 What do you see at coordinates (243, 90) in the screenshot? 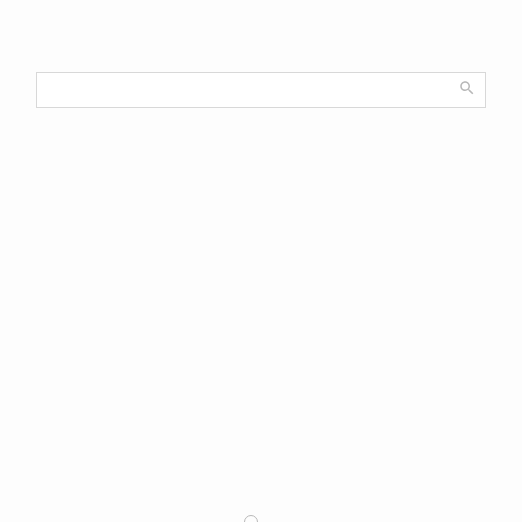
I see `search-input` at bounding box center [243, 90].